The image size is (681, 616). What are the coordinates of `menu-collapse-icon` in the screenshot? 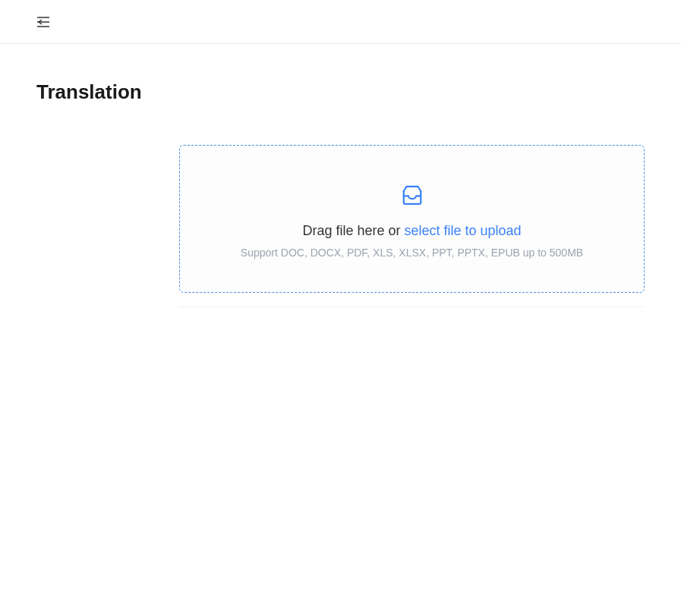 It's located at (43, 22).